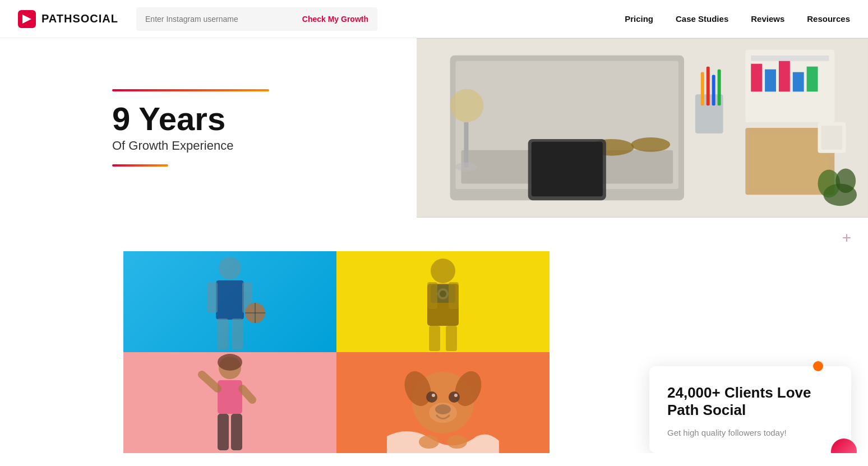  What do you see at coordinates (750, 409) in the screenshot?
I see `clients-card: 24,000+ Clients Love Path Social Get hig…` at bounding box center [750, 409].